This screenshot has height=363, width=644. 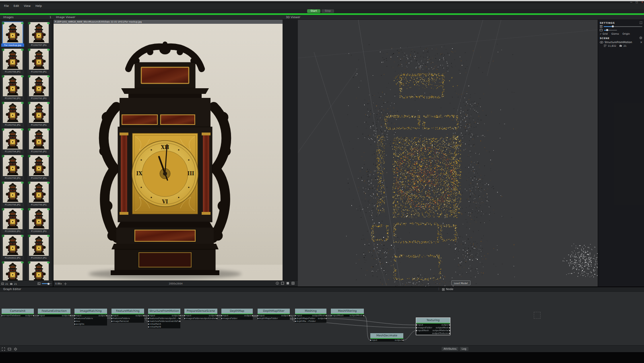 I want to click on maximize-button: □, so click(x=637, y=2).